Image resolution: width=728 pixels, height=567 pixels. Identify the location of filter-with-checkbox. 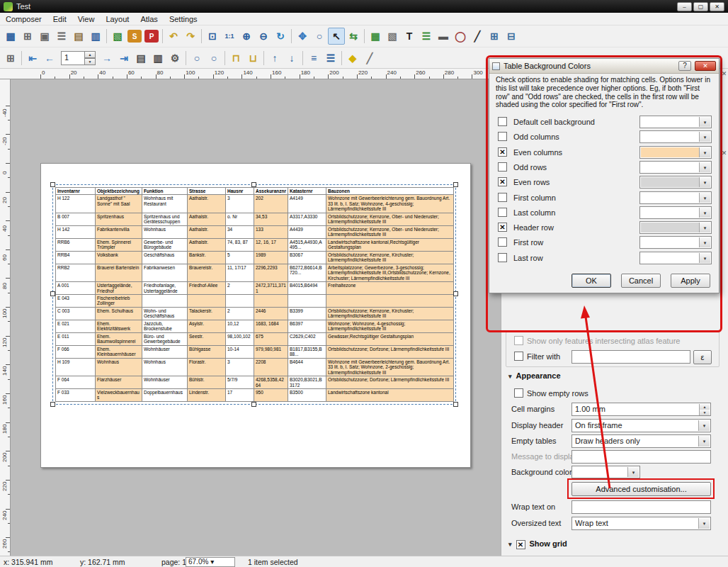
(518, 356).